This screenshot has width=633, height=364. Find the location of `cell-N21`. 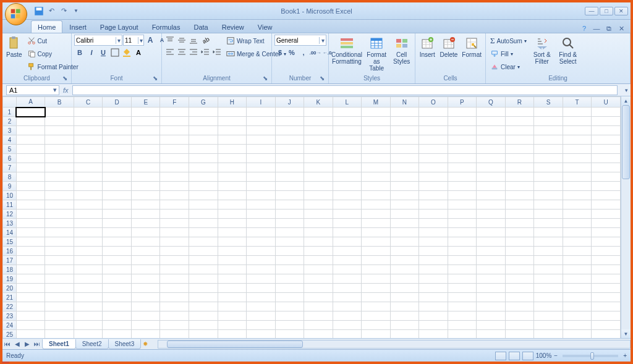

cell-N21 is located at coordinates (404, 298).